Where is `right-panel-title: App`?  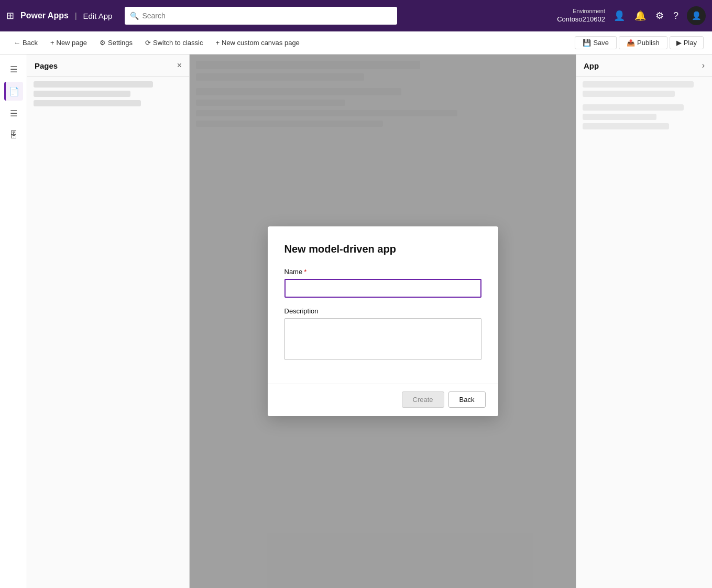
right-panel-title: App is located at coordinates (591, 66).